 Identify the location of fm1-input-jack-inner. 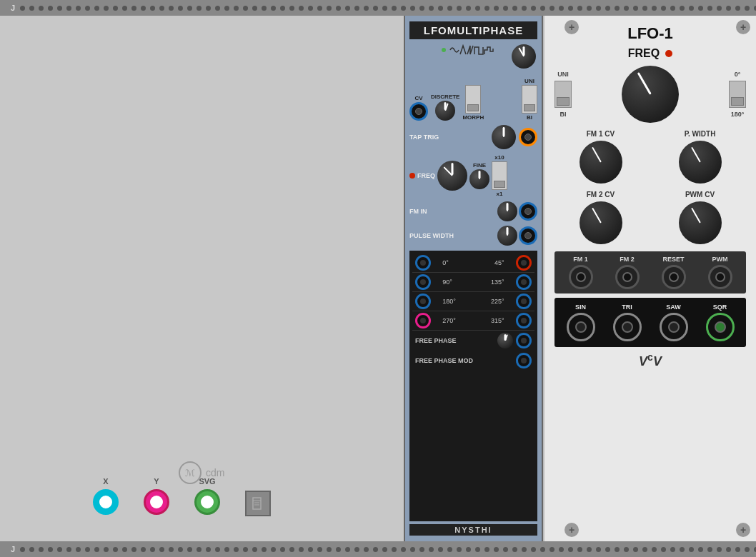
(581, 277).